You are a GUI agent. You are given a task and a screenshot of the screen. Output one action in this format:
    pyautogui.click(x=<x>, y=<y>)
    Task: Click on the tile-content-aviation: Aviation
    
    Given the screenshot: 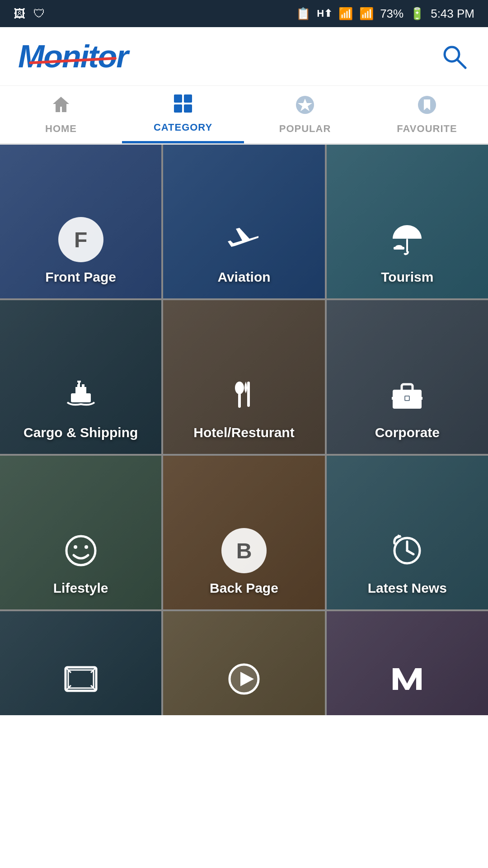 What is the action you would take?
    pyautogui.click(x=244, y=251)
    